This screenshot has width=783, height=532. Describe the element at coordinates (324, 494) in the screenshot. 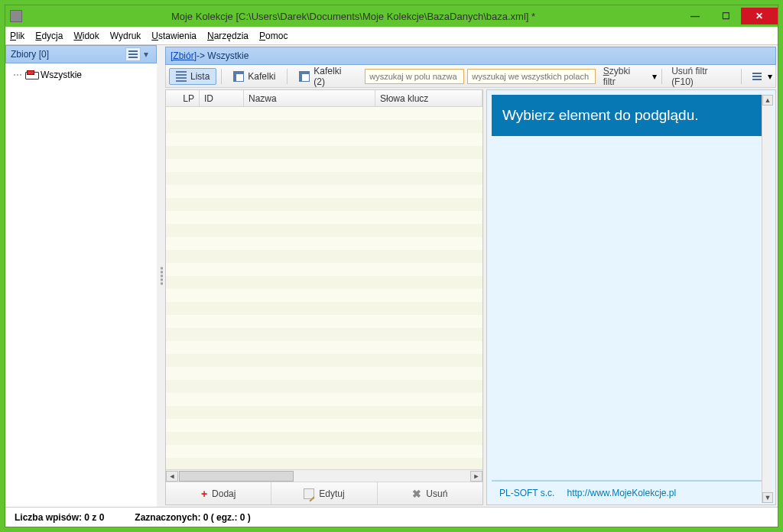

I see `edit-button: Edytuj` at that location.